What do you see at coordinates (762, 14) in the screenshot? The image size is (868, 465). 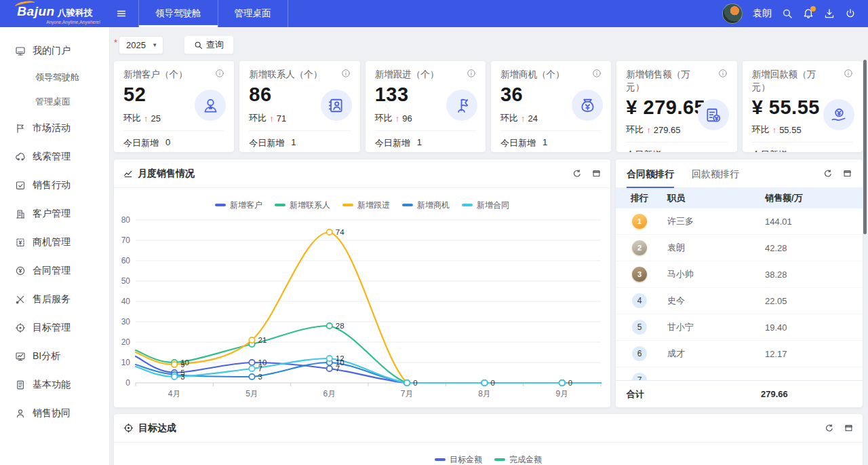 I see `user-name: 袁朗` at bounding box center [762, 14].